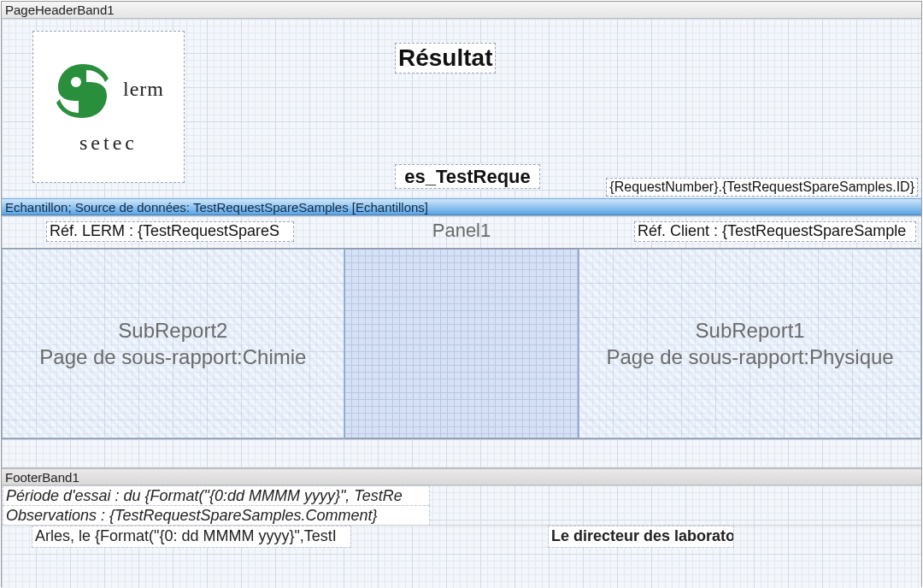 The width and height of the screenshot is (923, 588). Describe the element at coordinates (467, 176) in the screenshot. I see `request-name-field: es_TestReque` at that location.